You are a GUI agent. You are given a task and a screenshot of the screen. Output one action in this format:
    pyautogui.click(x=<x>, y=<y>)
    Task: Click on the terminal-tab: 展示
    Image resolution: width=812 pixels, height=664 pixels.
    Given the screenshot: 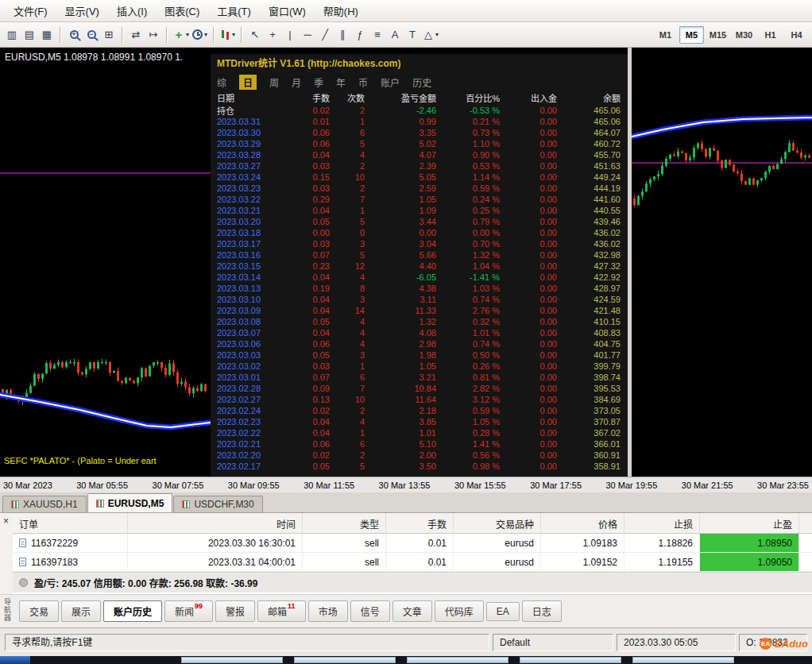 What is the action you would take?
    pyautogui.click(x=81, y=612)
    